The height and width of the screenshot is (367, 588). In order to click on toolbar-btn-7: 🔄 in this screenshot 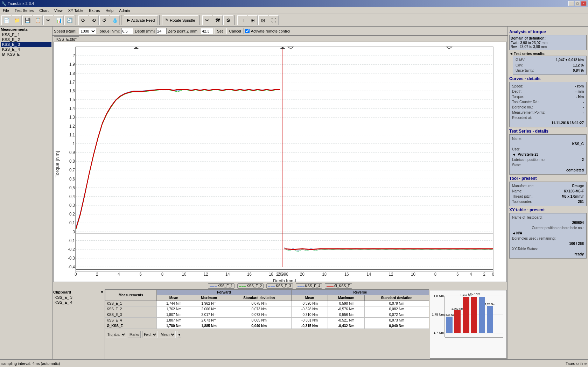, I will do `click(69, 20)`.